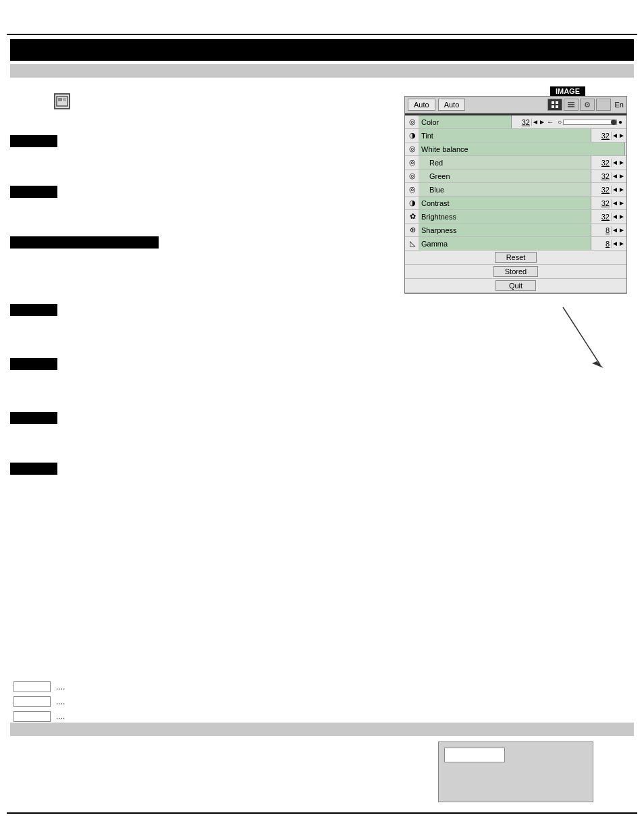  Describe the element at coordinates (516, 286) in the screenshot. I see `menu-quit-row: Quit` at that location.